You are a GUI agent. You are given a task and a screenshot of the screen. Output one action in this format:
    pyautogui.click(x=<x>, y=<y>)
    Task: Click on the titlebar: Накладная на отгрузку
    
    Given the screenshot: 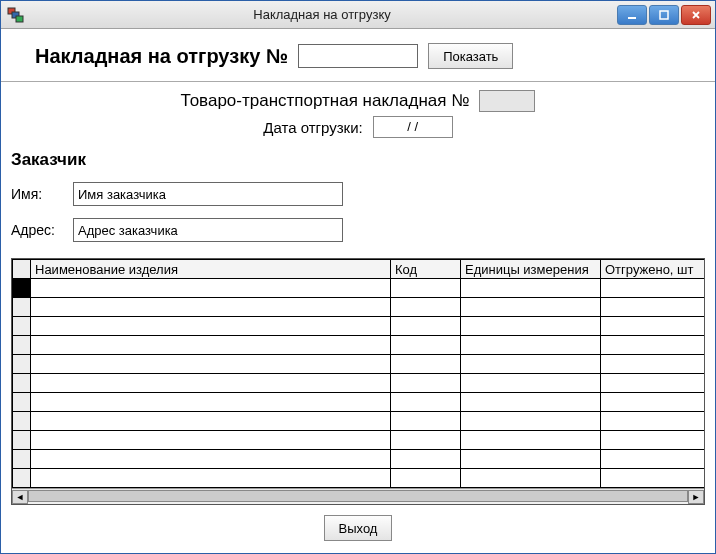 What is the action you would take?
    pyautogui.click(x=358, y=15)
    